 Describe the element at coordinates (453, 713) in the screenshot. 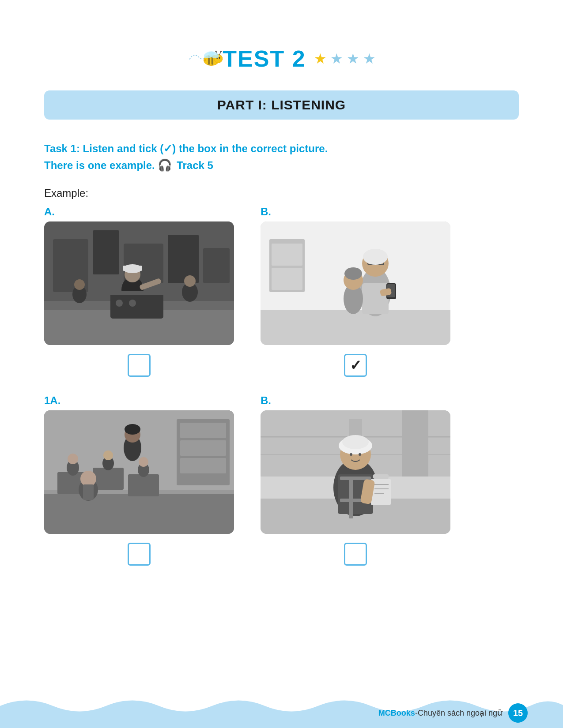

I see `footer-text-area: MCBooks - Chuyên sách ngoại ngữ 15` at that location.